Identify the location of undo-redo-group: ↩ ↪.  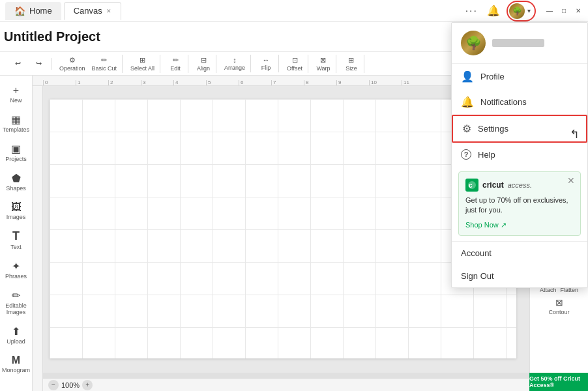
(29, 64).